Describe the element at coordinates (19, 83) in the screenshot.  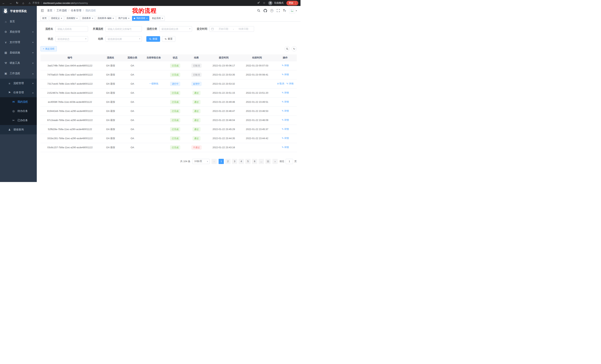
I see `sidebar-item-process-mgmt: 流程管理` at that location.